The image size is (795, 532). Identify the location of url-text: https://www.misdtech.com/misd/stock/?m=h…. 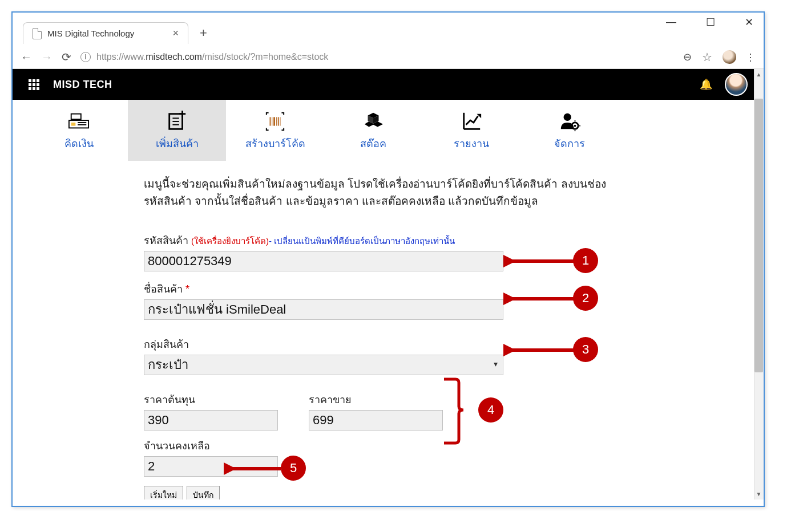
(212, 57).